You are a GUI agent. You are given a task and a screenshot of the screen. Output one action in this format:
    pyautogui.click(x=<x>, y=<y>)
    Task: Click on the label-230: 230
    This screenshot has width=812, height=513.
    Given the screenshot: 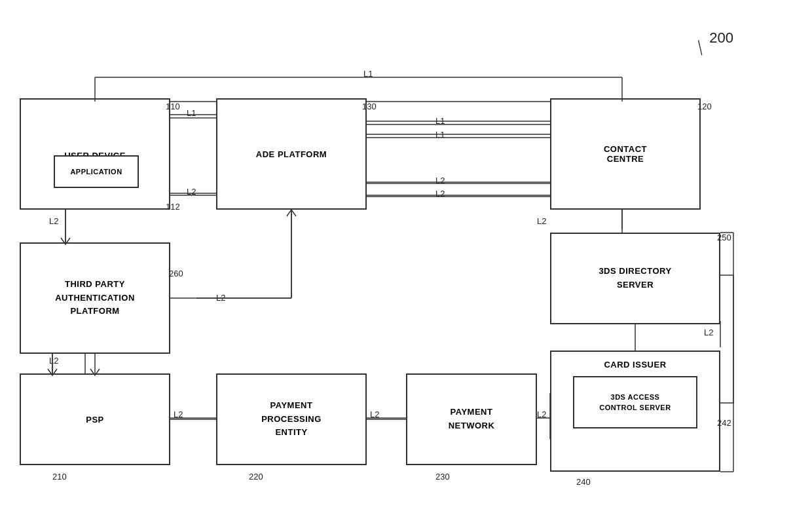 What is the action you would take?
    pyautogui.click(x=443, y=477)
    